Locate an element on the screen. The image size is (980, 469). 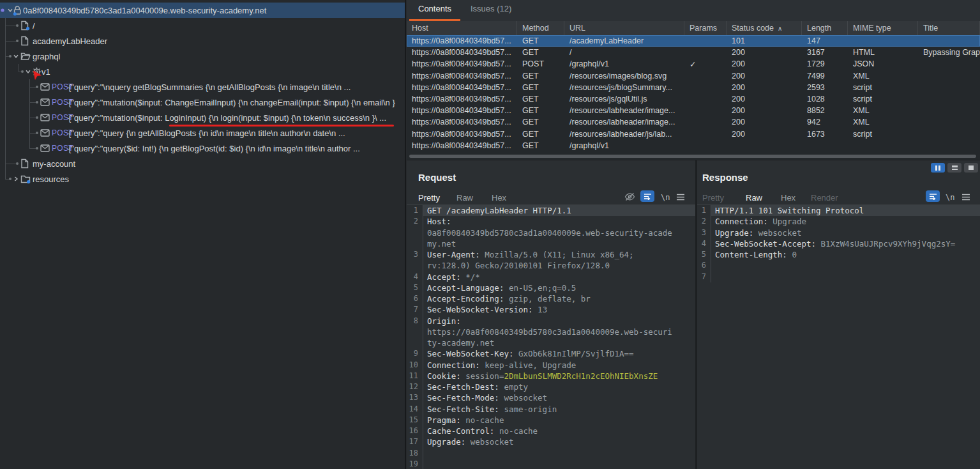
table-row: https://0a8f00840349bd57...GET/academyLa… is located at coordinates (693, 41).